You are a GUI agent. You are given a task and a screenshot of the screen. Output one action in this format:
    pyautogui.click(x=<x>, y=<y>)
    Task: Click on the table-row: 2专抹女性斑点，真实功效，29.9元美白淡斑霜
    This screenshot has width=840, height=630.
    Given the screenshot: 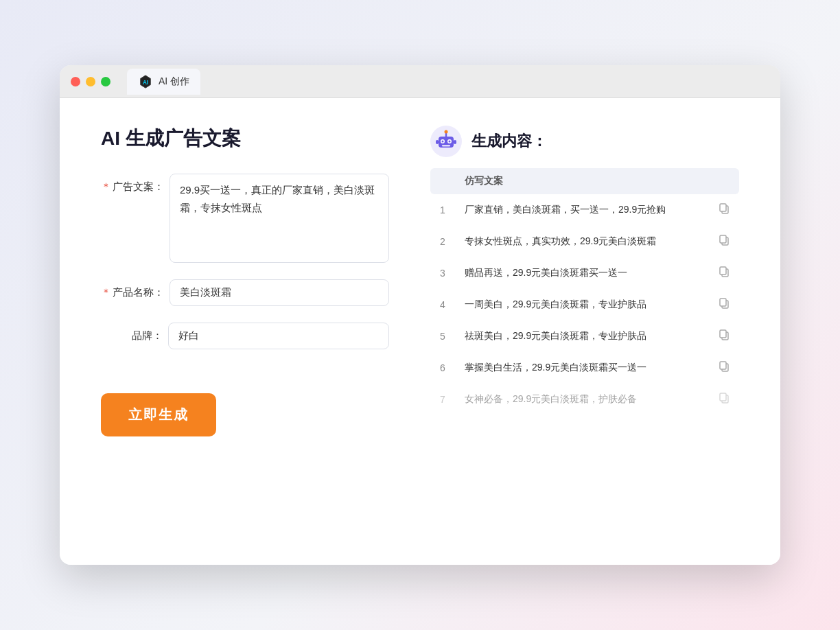 What is the action you would take?
    pyautogui.click(x=585, y=242)
    